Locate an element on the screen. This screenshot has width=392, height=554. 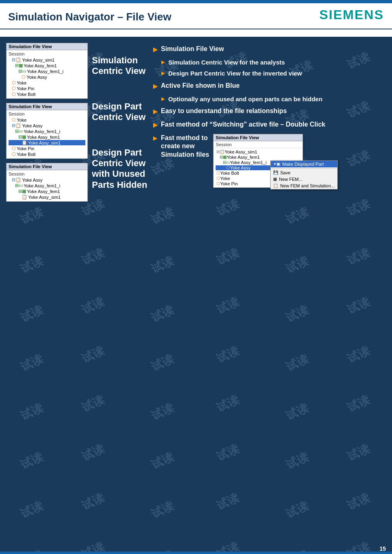
bottom-bar is located at coordinates (196, 553).